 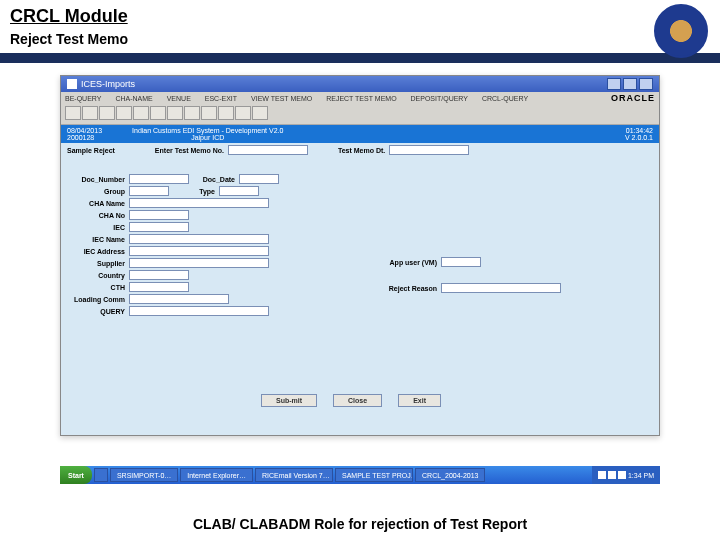 I want to click on taskbar-item: SAMPLE TEST PROJ…, so click(x=374, y=475).